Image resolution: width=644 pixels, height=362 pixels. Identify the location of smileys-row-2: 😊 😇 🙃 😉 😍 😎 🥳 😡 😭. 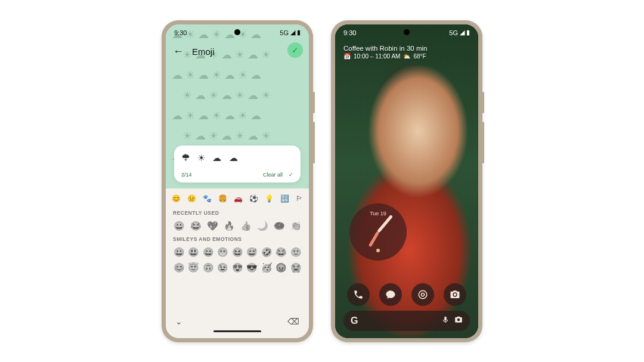
(237, 268).